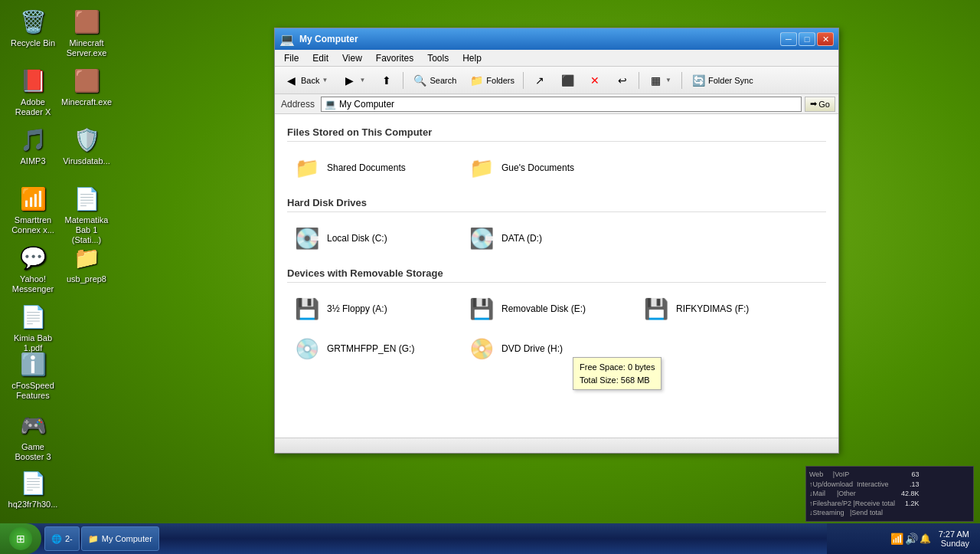 Image resolution: width=980 pixels, height=554 pixels. I want to click on desktop-icon-matematika: 📄 Matematika Bab 1 (Stati...), so click(87, 215).